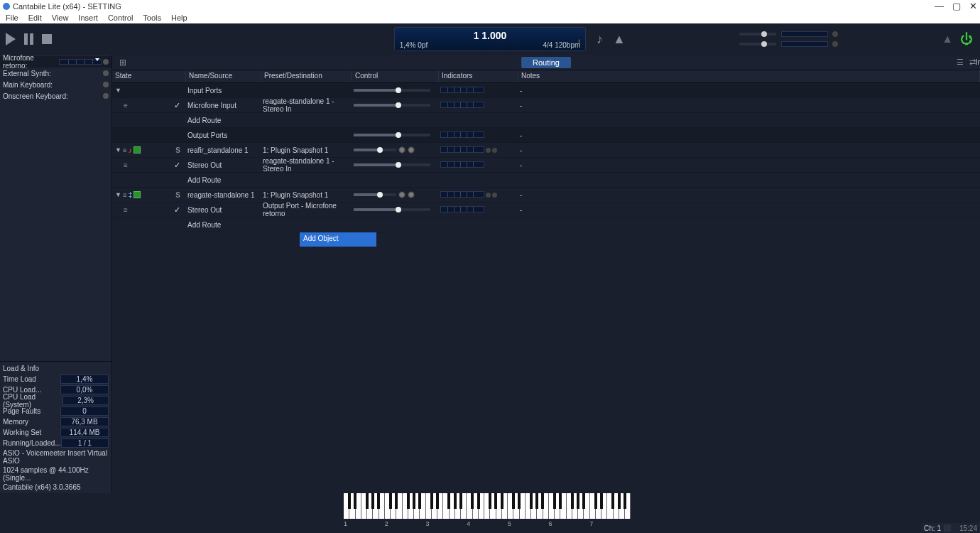 This screenshot has height=533, width=980. I want to click on name-cell: Output Ports, so click(224, 135).